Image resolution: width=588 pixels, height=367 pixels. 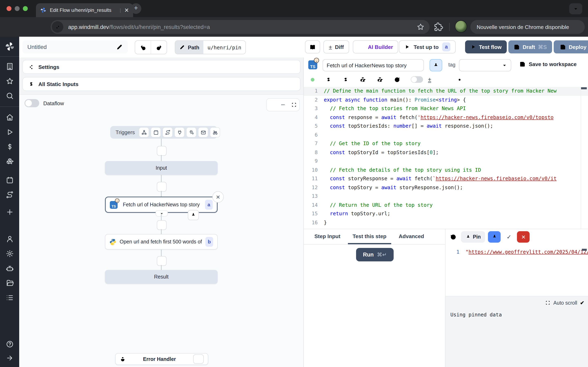 What do you see at coordinates (373, 65) in the screenshot?
I see `step-title-input: Fetch url of HackerNews top story` at bounding box center [373, 65].